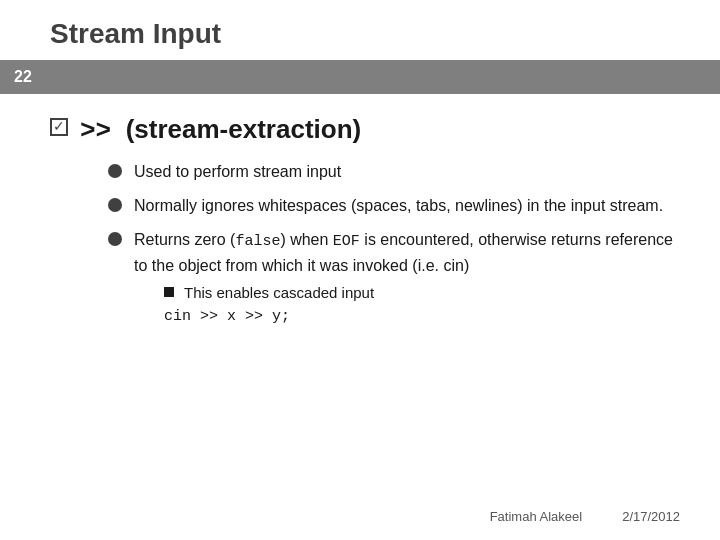 The width and height of the screenshot is (720, 540). I want to click on code-line: cin >> x >> y;, so click(407, 316).